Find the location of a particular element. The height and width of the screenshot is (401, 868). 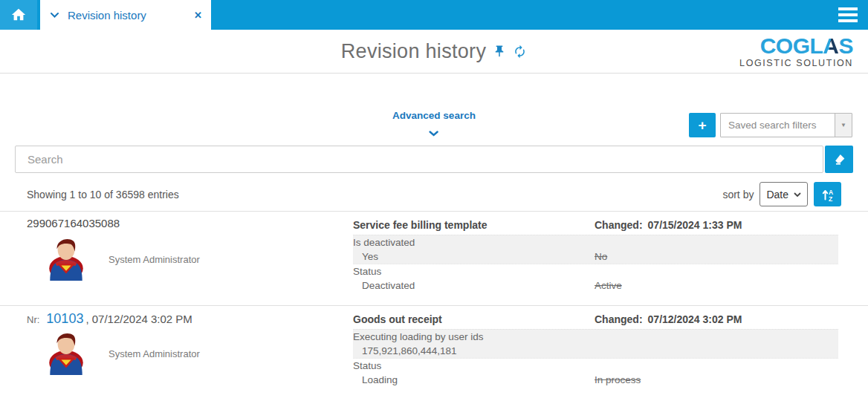

change-group: Status Deactivated Active is located at coordinates (596, 278).